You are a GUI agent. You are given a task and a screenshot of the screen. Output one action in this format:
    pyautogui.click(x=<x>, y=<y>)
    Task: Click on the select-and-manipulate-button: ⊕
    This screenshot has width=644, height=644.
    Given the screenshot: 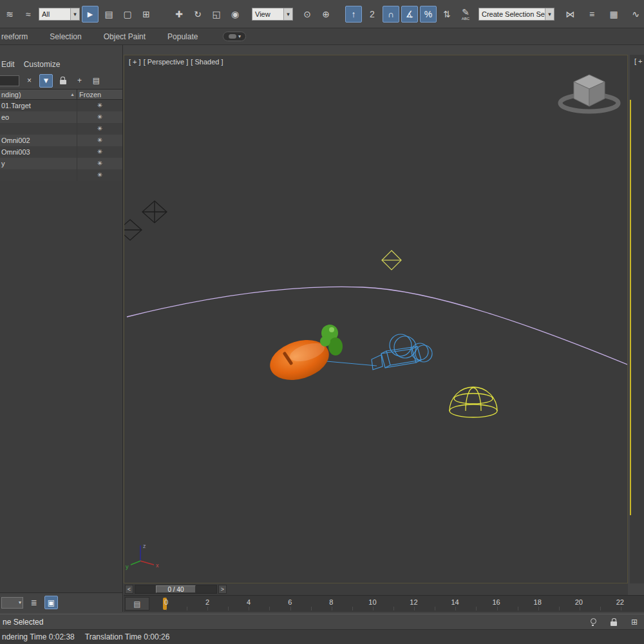 What is the action you would take?
    pyautogui.click(x=326, y=14)
    